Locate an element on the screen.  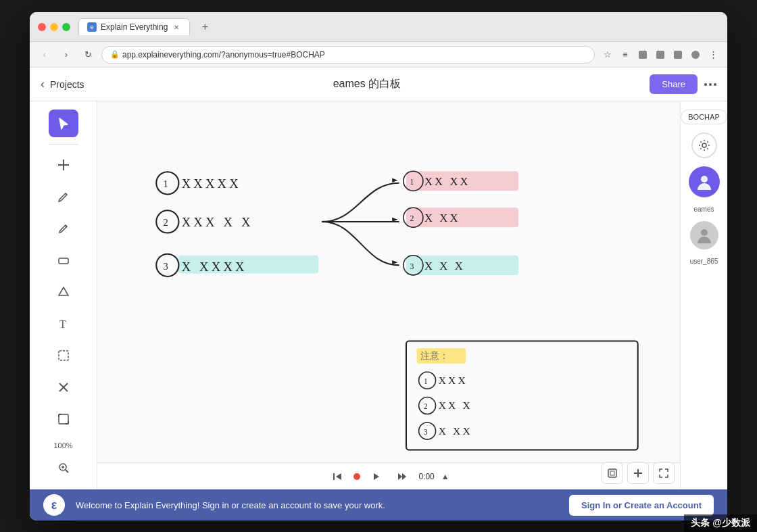
settings-button is located at coordinates (704, 145).